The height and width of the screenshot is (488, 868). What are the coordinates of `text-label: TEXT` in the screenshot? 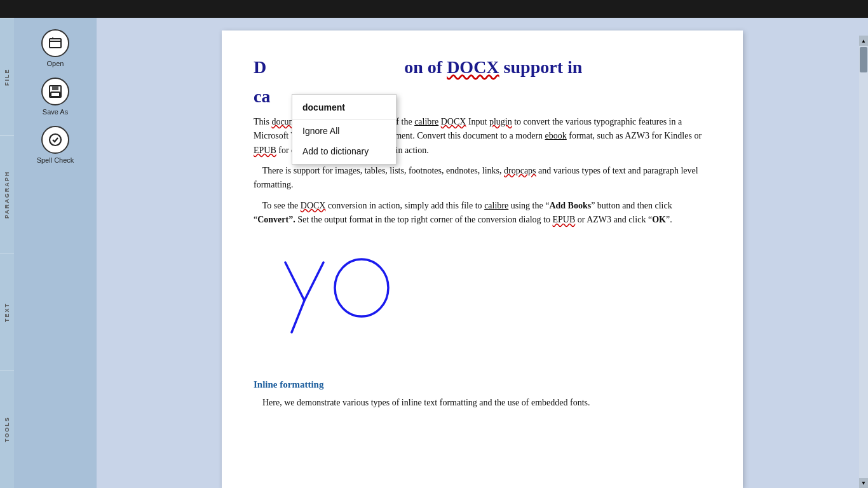 It's located at (7, 311).